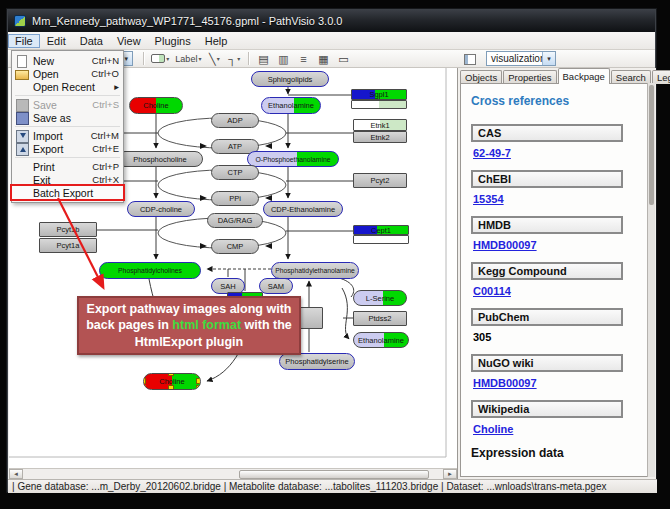  I want to click on menu-item-save: Save Ctrl+S, so click(68, 104).